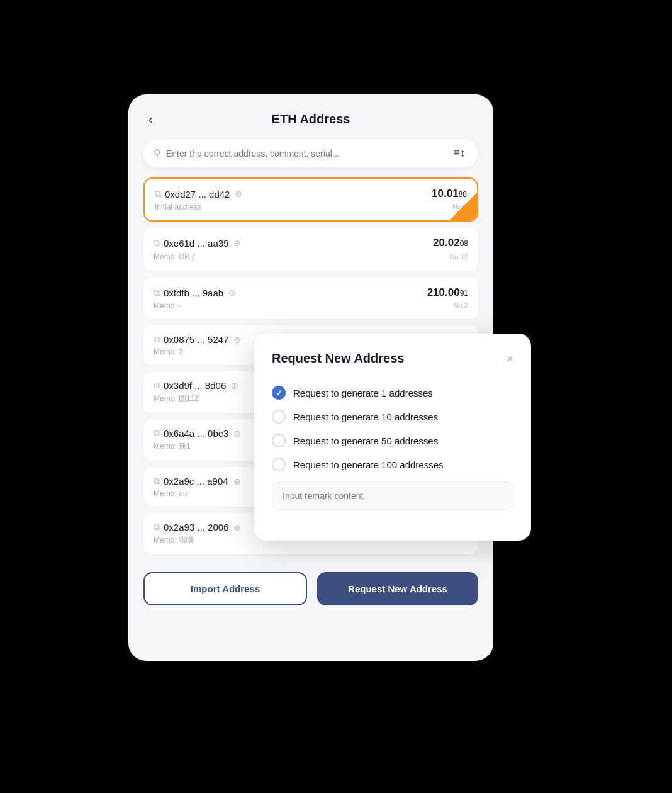 The width and height of the screenshot is (672, 793). What do you see at coordinates (178, 207) in the screenshot?
I see `memo-text: Initial address` at bounding box center [178, 207].